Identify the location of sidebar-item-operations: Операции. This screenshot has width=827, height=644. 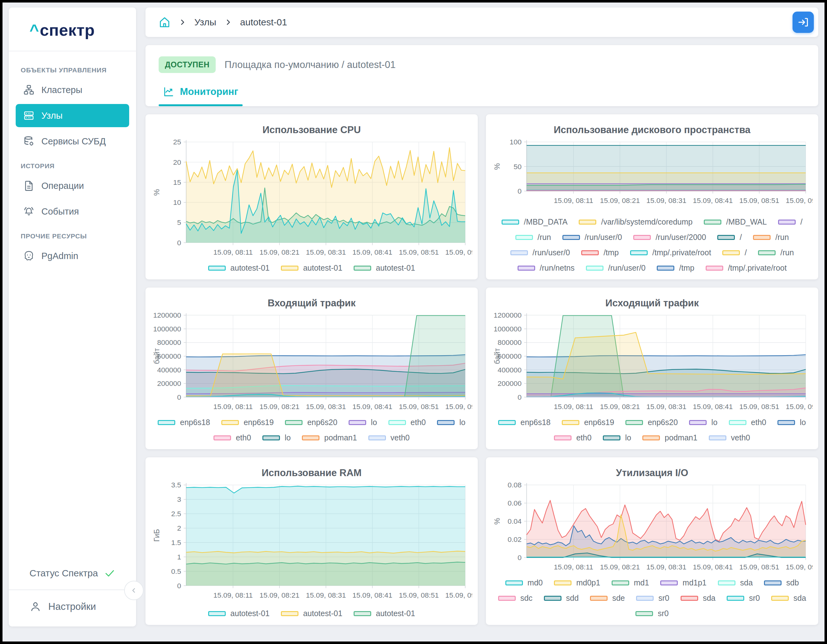
(72, 186).